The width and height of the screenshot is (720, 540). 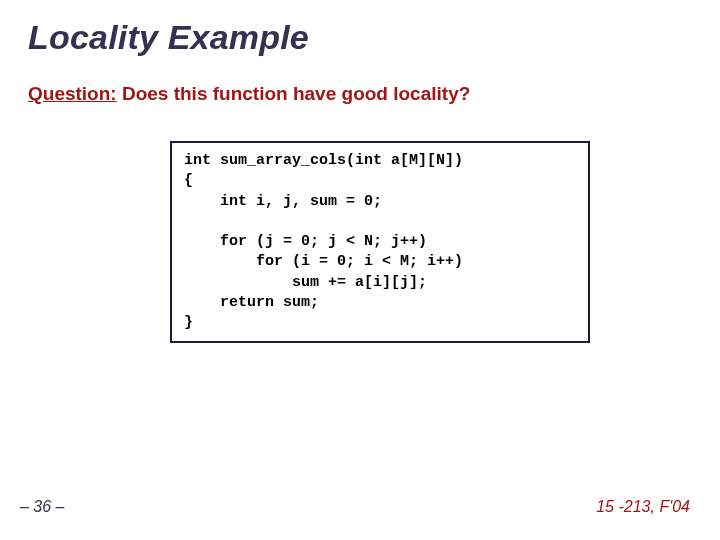 I want to click on course-tag: 15 -213, F'04, so click(x=643, y=507).